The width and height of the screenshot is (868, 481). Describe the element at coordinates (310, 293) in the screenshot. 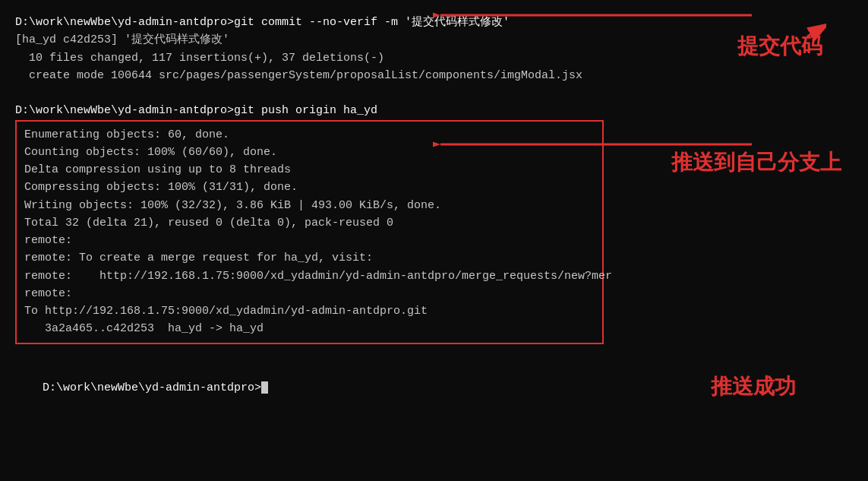

I see `push-line-10: remote:` at that location.